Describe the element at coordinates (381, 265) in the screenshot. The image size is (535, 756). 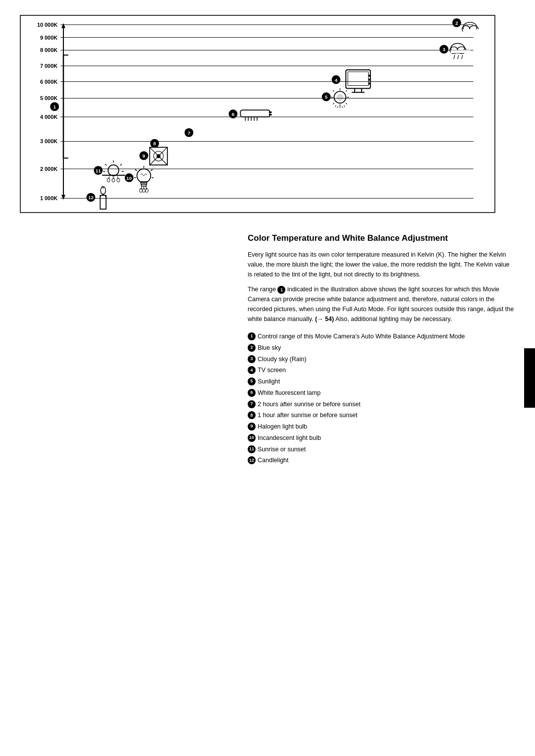
I see `paragraph-1: Every light source has its own color tem…` at that location.